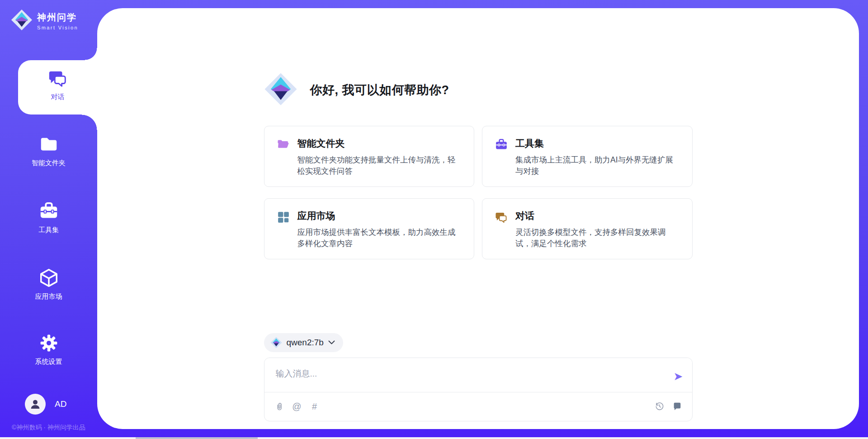 This screenshot has width=868, height=439. I want to click on sidebar-item-chat: 对话, so click(58, 87).